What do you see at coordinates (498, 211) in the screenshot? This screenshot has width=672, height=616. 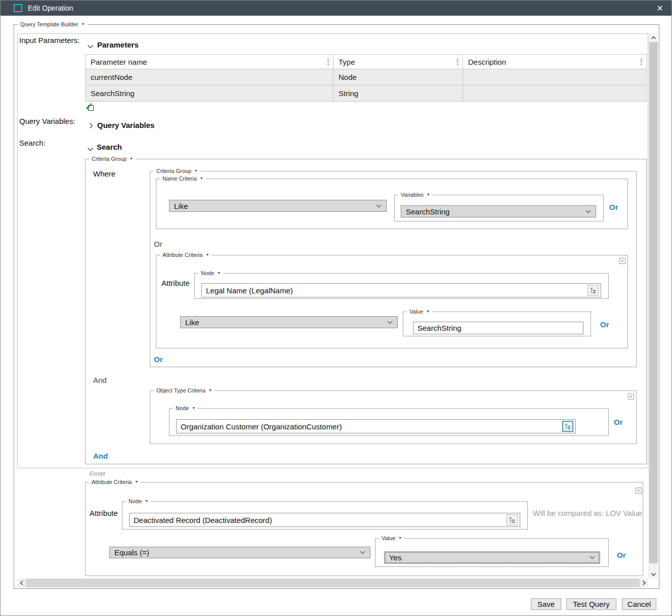 I see `variables-select: SearchString` at bounding box center [498, 211].